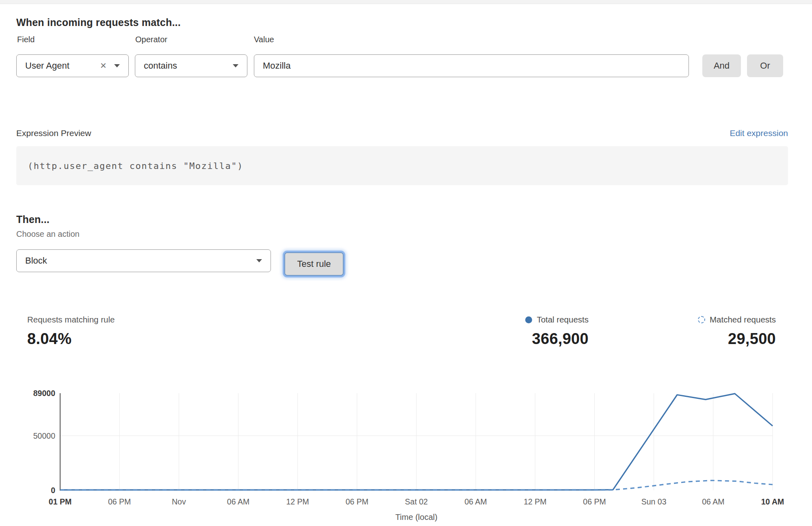 This screenshot has width=812, height=526. I want to click on expression-code: (http.user_agent contains "Mozilla"), so click(130, 166).